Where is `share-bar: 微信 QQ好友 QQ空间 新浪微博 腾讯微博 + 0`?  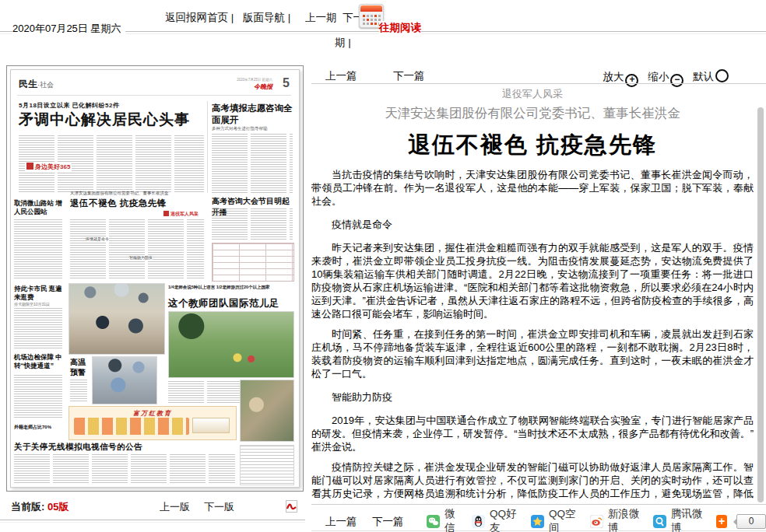 share-bar: 微信 QQ好友 QQ空间 新浪微博 腾讯微博 + 0 is located at coordinates (596, 521).